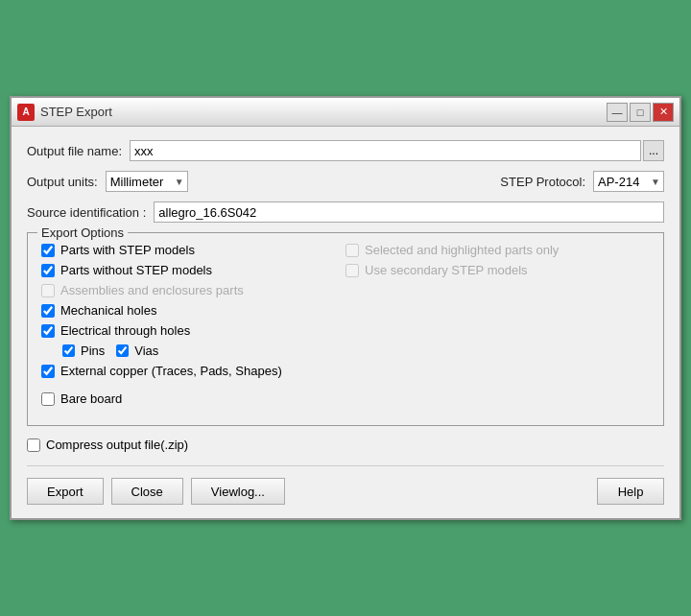 The image size is (691, 616). Describe the element at coordinates (48, 291) in the screenshot. I see `assemblies-checkbox` at that location.